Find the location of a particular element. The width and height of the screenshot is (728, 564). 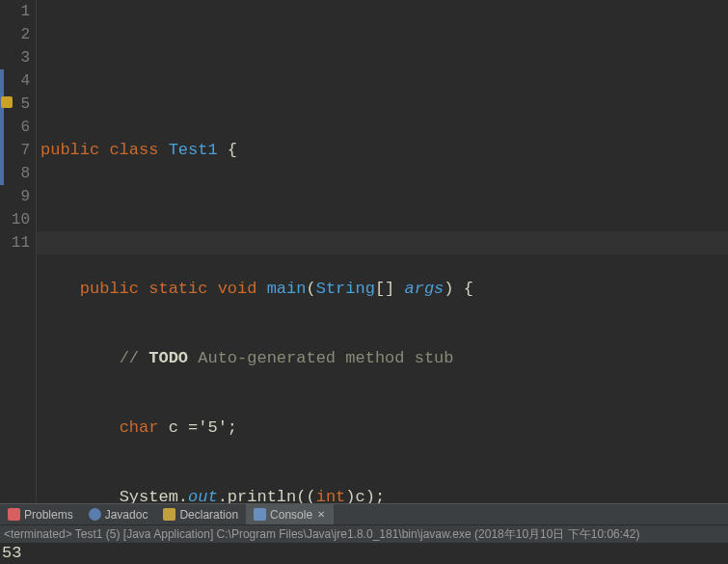

terminated-text: <terminated> Test1 (5) [Java Application… is located at coordinates (322, 534).